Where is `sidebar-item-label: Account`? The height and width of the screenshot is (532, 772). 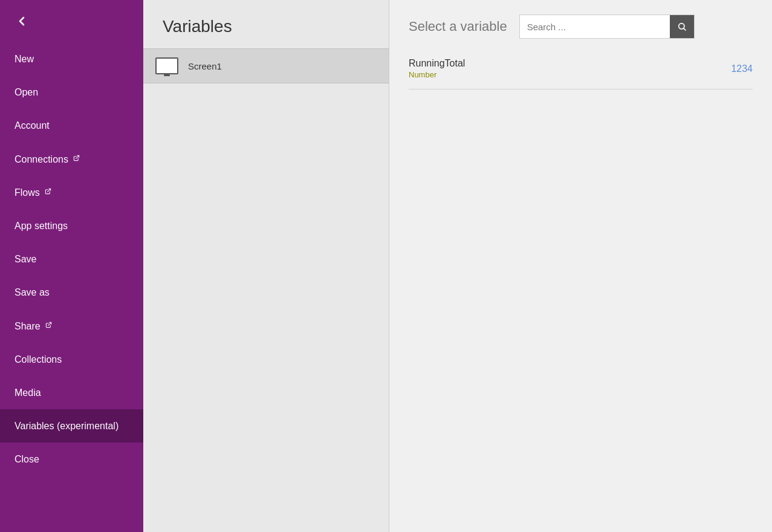 sidebar-item-label: Account is located at coordinates (32, 126).